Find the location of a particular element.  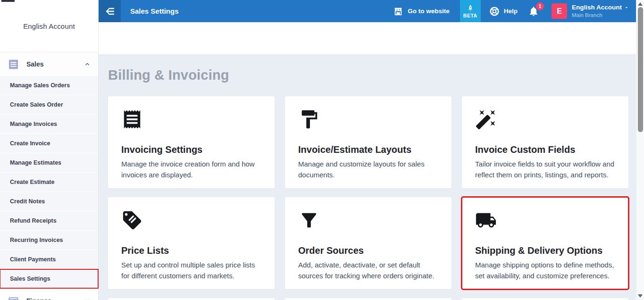

content-top-spacer is located at coordinates (367, 38).